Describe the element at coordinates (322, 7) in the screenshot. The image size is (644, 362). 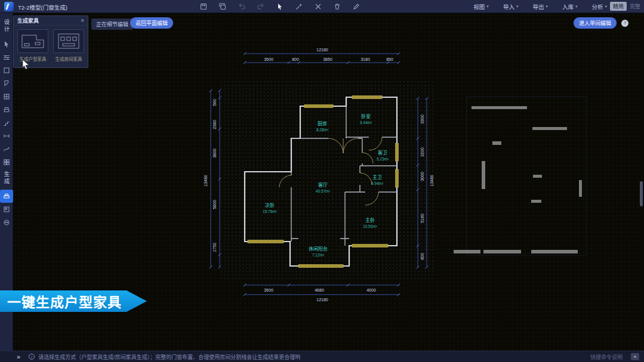
I see `top-bar: T2-2楼型(门窗生成) 视图▾导入▾导出▾入库▾分析▾ 精简 完整` at that location.